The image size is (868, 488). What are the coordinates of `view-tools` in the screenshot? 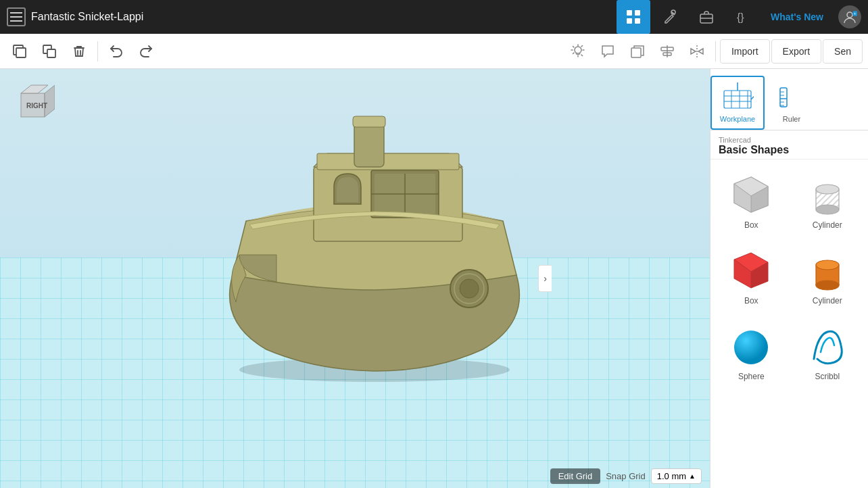 It's located at (637, 51).